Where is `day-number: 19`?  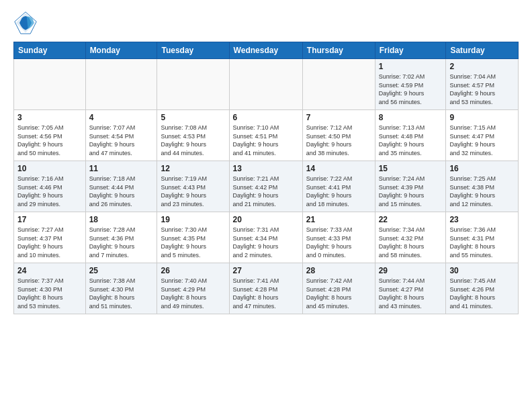 day-number: 19 is located at coordinates (193, 220).